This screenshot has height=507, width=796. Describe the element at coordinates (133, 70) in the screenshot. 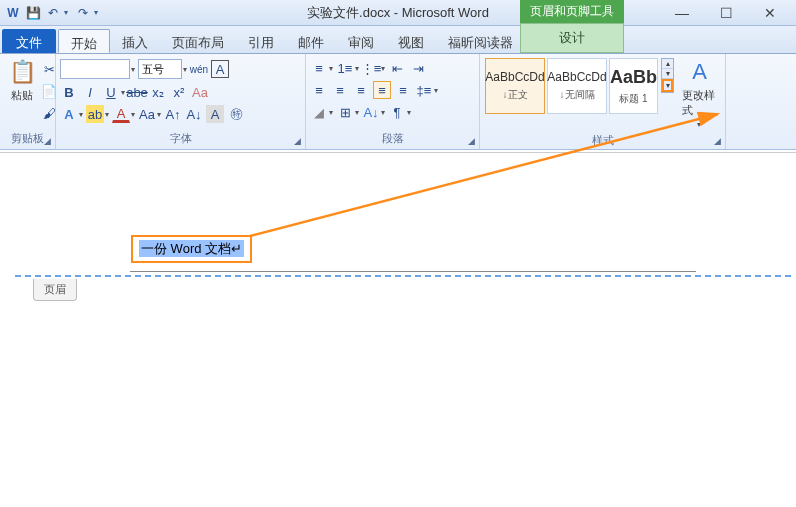

I see `font-name-dropdown-icon: ▾` at that location.